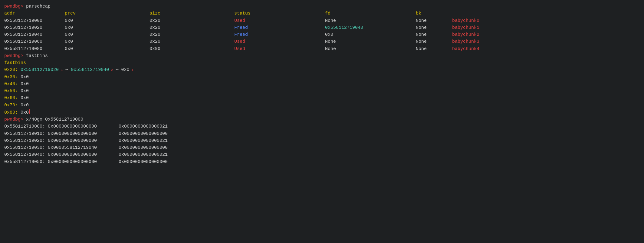 This screenshot has height=243, width=644. I want to click on terminal-cursor, so click(30, 111).